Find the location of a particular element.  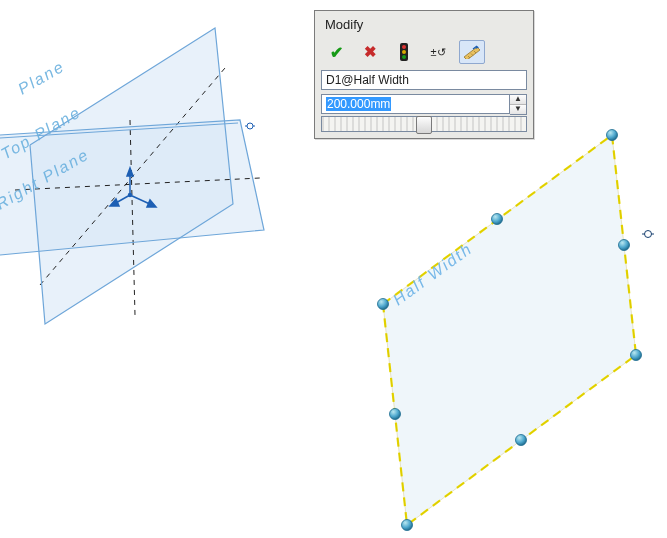

x-icon: ✖ is located at coordinates (370, 52).